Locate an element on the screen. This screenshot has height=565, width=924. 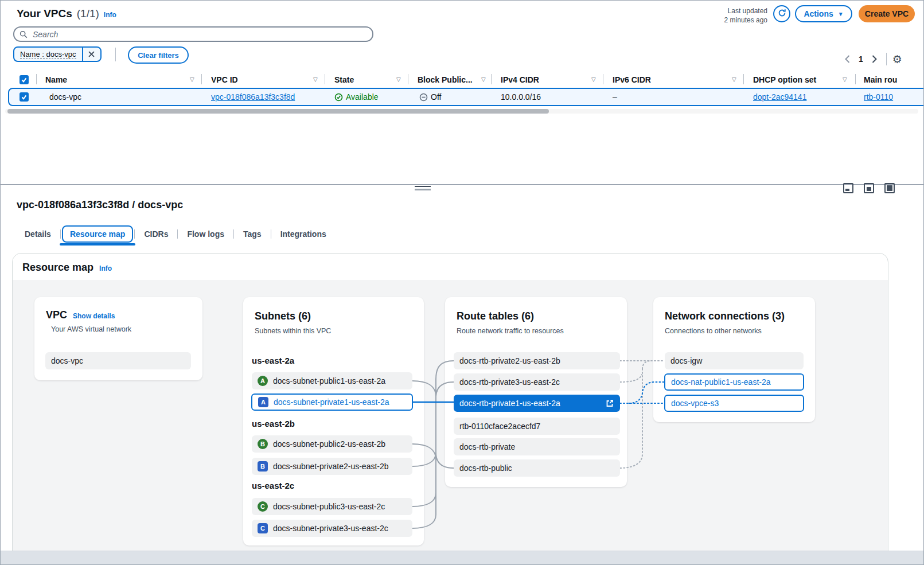
next-page-icon is located at coordinates (875, 59).